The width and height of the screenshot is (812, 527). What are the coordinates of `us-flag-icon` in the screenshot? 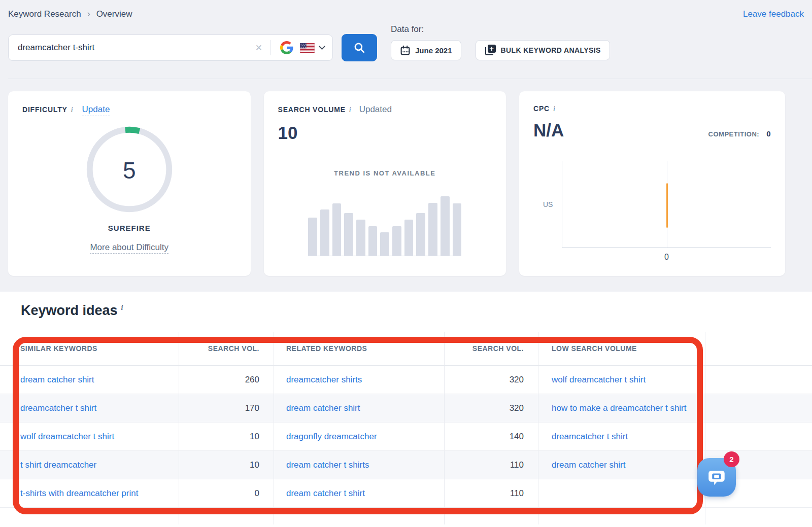 It's located at (308, 48).